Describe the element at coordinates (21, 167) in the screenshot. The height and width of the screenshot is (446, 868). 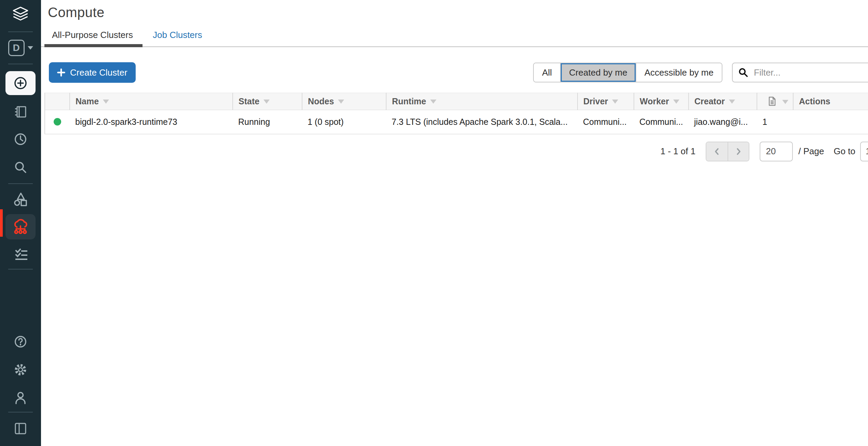
I see `sidebar-item-search` at that location.